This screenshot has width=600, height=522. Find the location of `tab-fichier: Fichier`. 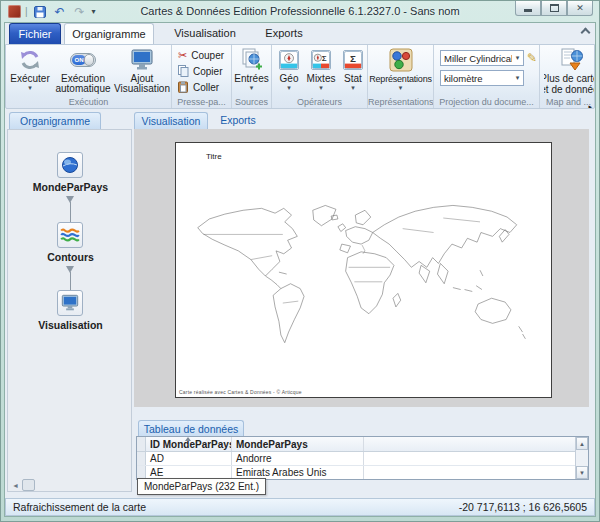

tab-fichier: Fichier is located at coordinates (35, 34).